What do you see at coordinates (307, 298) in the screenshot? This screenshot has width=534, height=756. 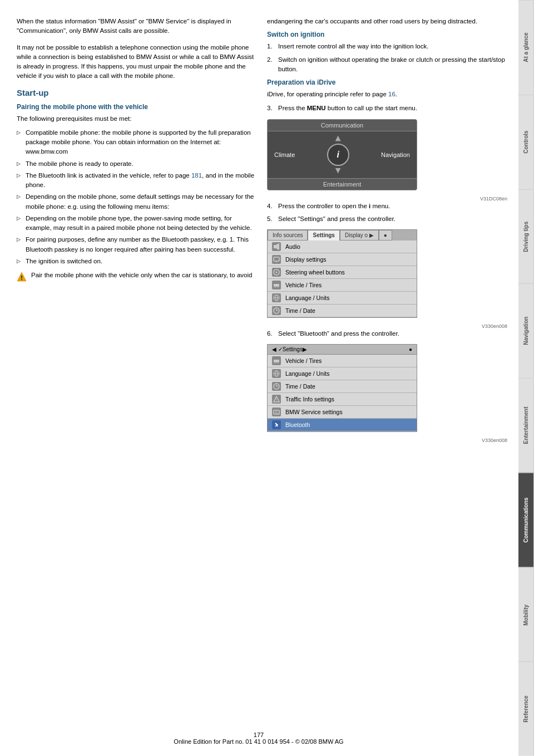 I see `menu-language-label: Language / Units` at bounding box center [307, 298].